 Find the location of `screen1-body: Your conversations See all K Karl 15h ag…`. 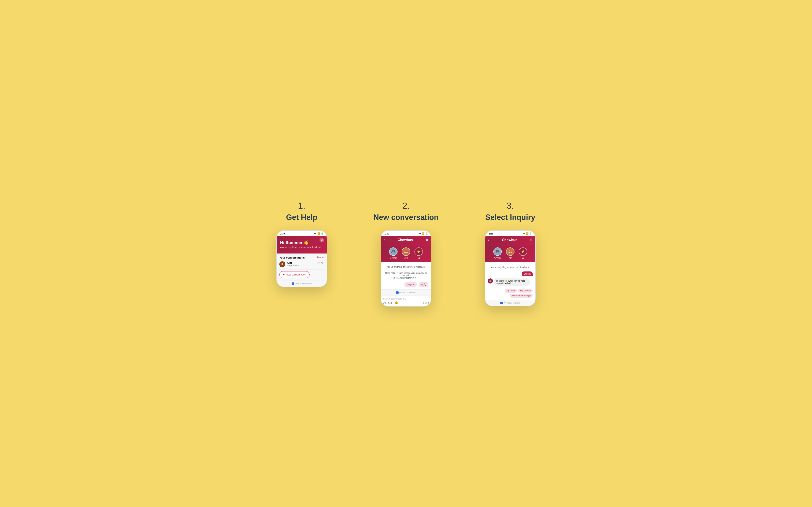

screen1-body: Your conversations See all K Karl 15h ag… is located at coordinates (302, 267).